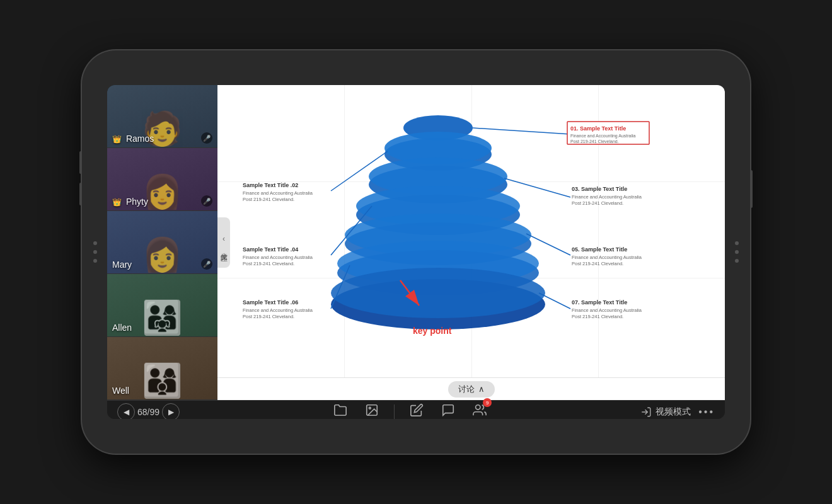  Describe the element at coordinates (171, 411) in the screenshot. I see `next-page-button: ▶` at that location.